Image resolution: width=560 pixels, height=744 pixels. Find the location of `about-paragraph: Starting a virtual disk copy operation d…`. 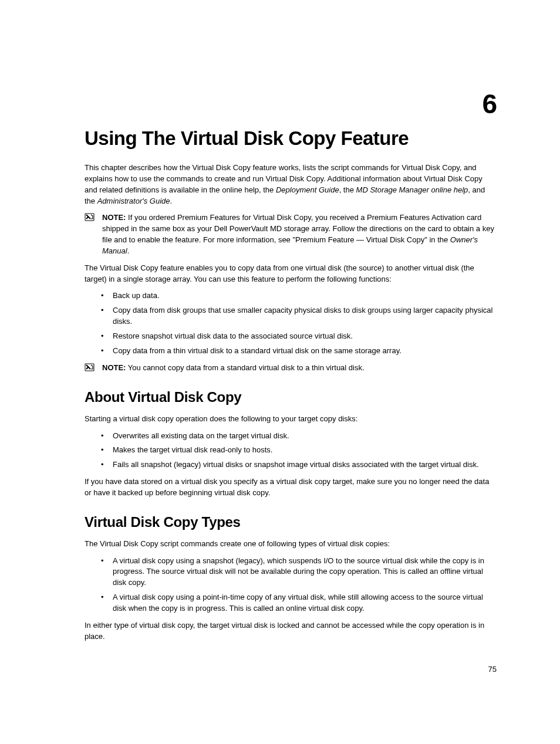

about-paragraph: Starting a virtual disk copy operation d… is located at coordinates (291, 419).